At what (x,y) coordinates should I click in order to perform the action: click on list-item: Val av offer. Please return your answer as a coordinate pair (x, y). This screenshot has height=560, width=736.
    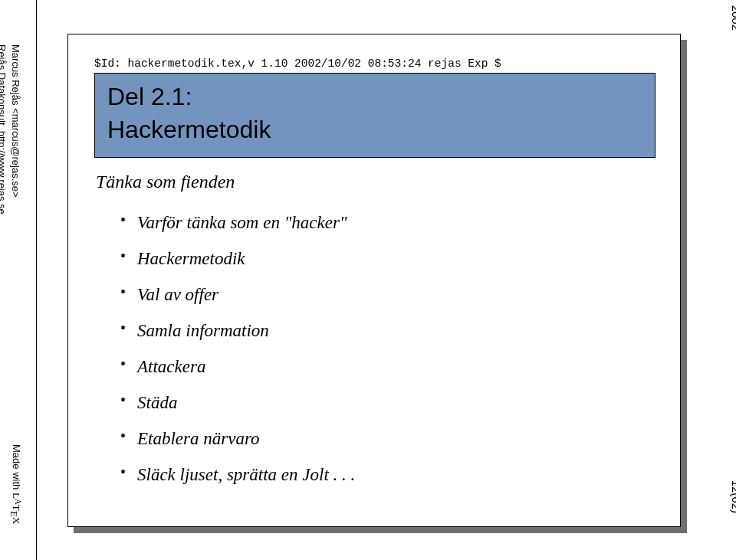
    Looking at the image, I should click on (387, 294).